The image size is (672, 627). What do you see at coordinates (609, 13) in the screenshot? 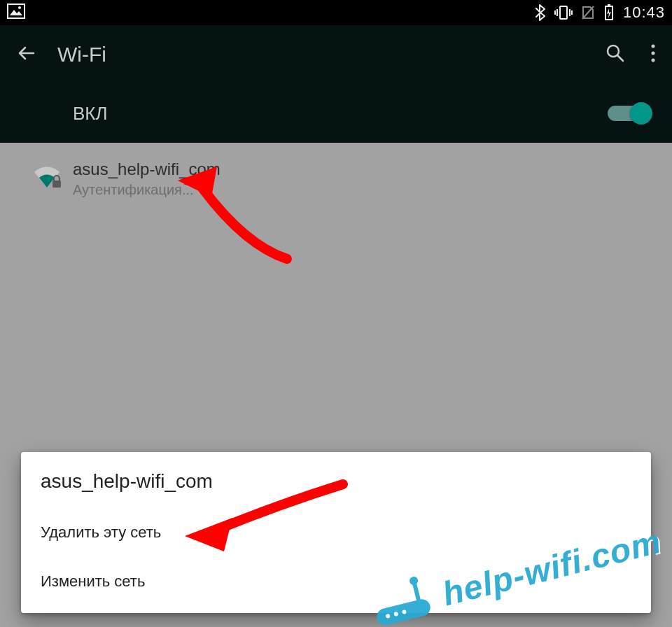
I see `battery-icon` at bounding box center [609, 13].